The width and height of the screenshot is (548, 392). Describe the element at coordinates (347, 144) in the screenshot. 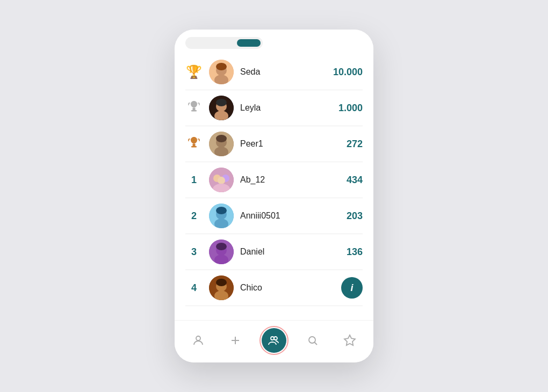

I see `user-score: 272` at that location.